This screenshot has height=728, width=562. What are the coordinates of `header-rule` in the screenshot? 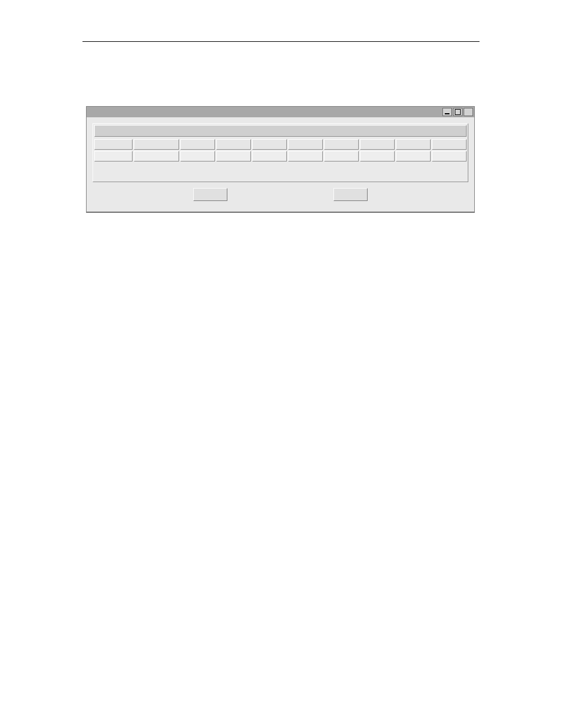 It's located at (281, 41).